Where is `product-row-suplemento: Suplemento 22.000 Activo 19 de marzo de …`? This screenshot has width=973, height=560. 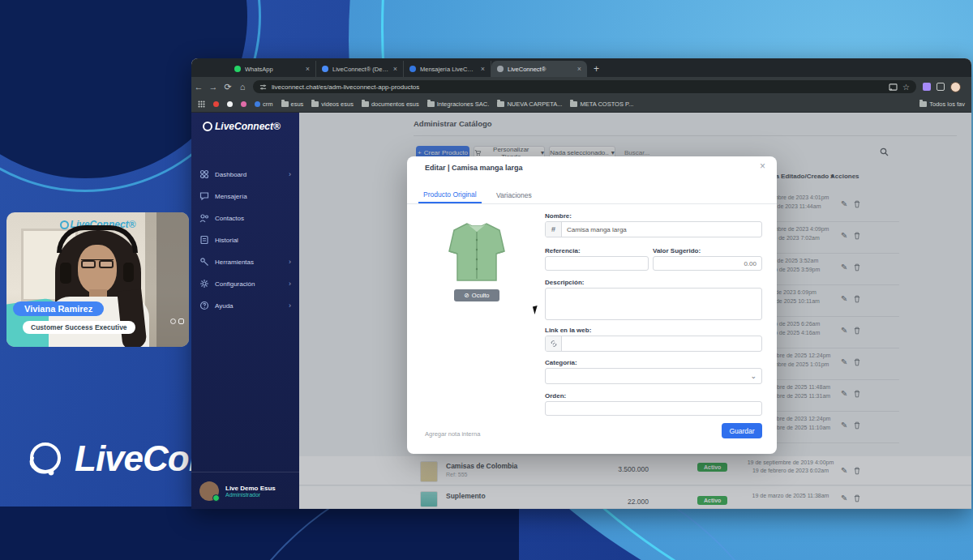
product-row-suplemento: Suplemento 22.000 Activo 19 de marzo de … is located at coordinates (636, 498).